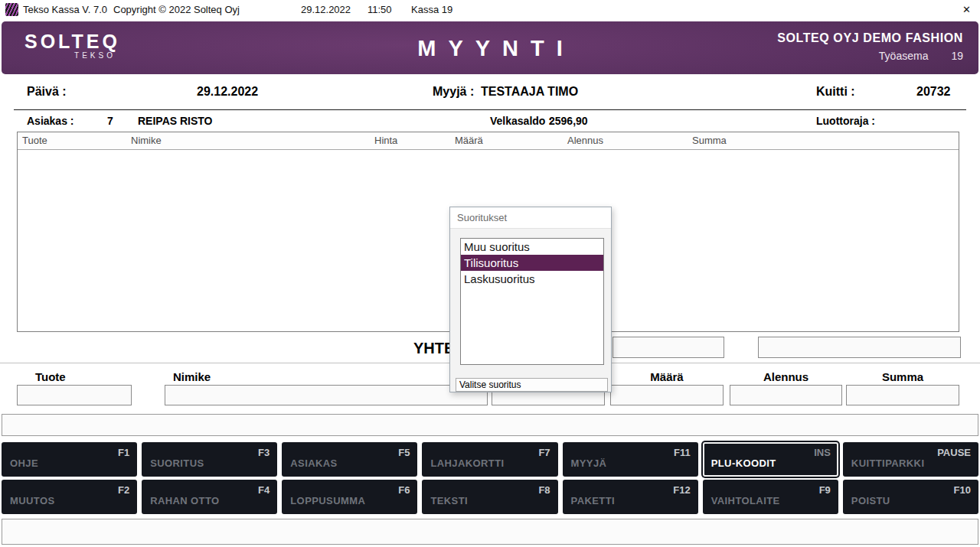 The width and height of the screenshot is (980, 547). What do you see at coordinates (825, 490) in the screenshot?
I see `vaihtolaite-key: F9` at bounding box center [825, 490].